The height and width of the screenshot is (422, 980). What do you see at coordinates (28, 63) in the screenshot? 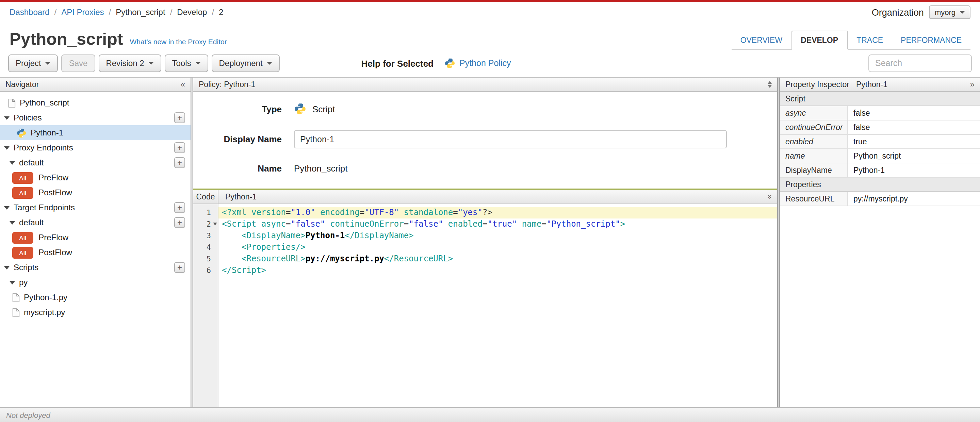
I see `button-label: Project` at bounding box center [28, 63].